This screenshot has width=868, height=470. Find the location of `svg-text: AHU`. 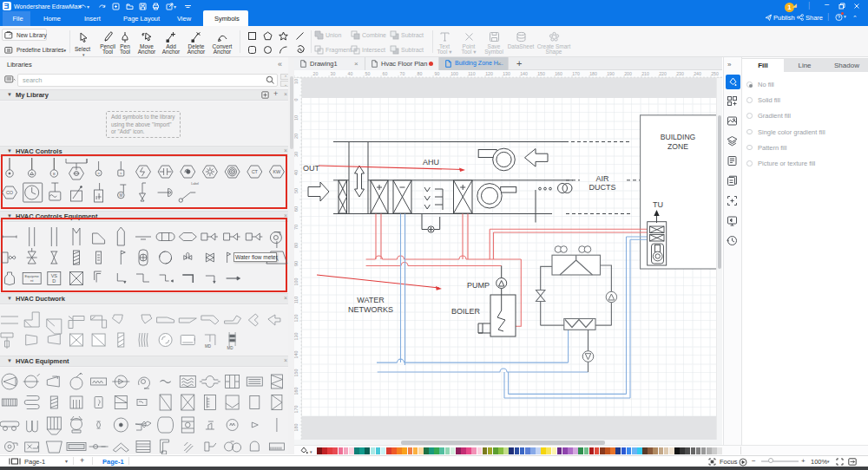

svg-text: AHU is located at coordinates (431, 162).